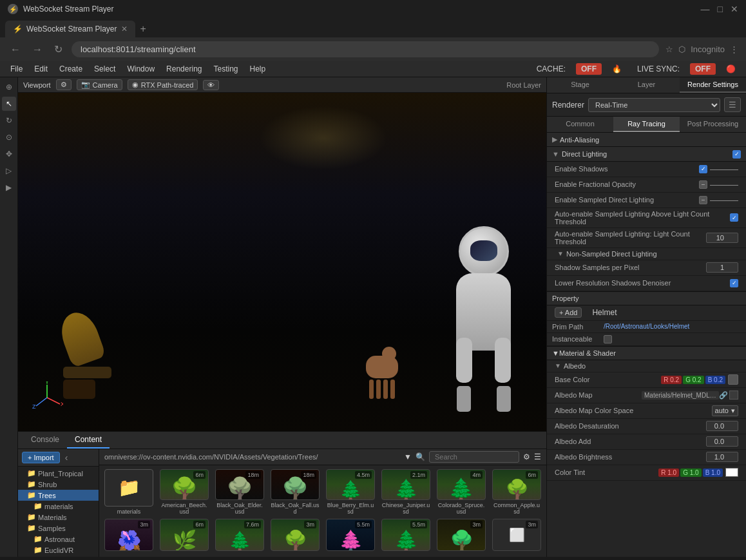  Describe the element at coordinates (580, 124) in the screenshot. I see `render-tab-common: Common` at that location.